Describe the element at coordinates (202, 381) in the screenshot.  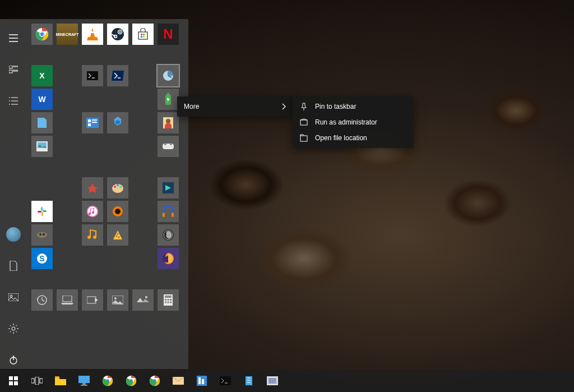
I see `tb-process` at that location.